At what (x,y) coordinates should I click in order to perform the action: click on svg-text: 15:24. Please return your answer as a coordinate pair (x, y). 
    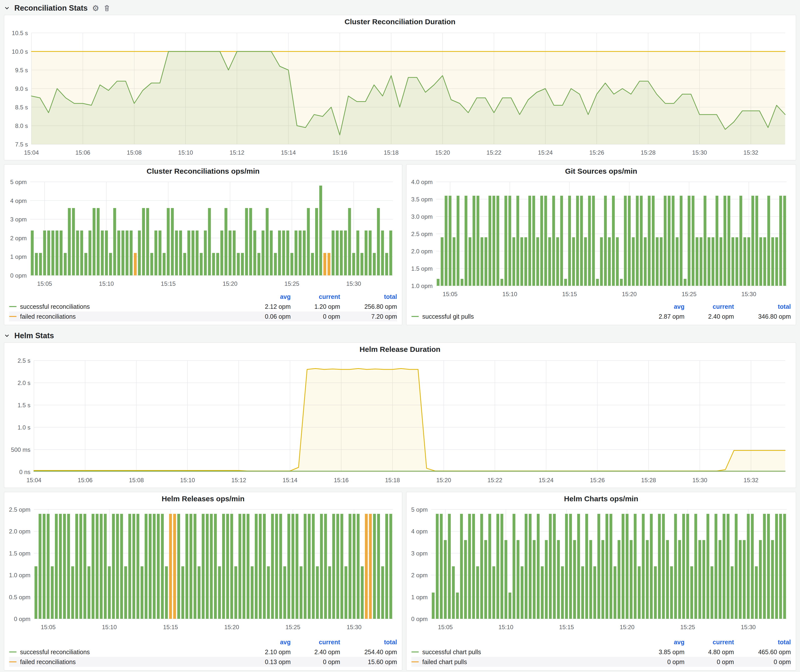
    Looking at the image, I should click on (546, 152).